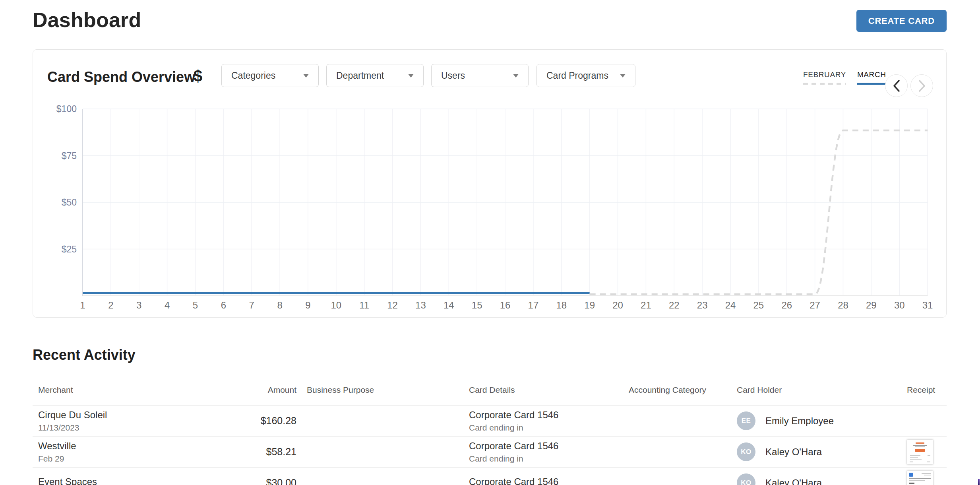 The width and height of the screenshot is (980, 485). I want to click on column-header-receipt: Receipt, so click(928, 395).